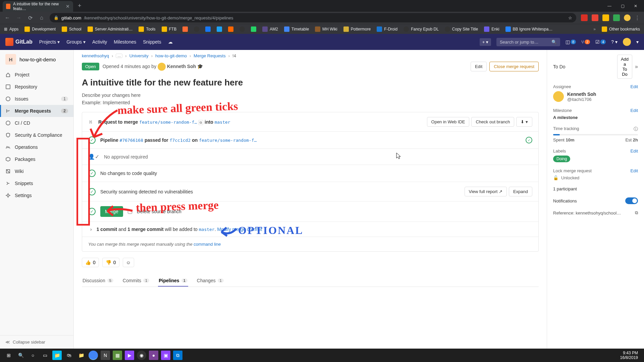 This screenshot has width=644, height=362. Describe the element at coordinates (634, 171) in the screenshot. I see `edit-lock: Edit` at that location.